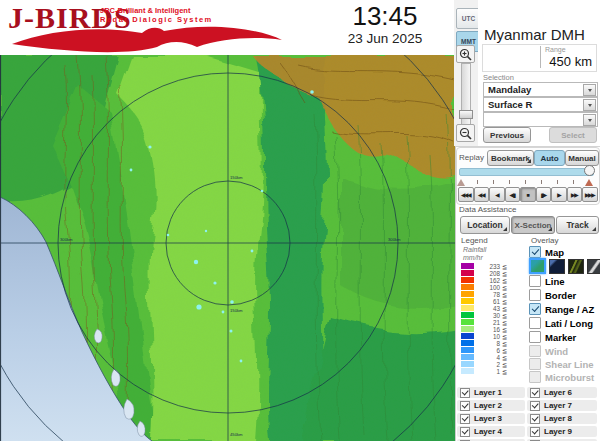 The image size is (600, 441). I want to click on legend-value: 1 ≦, so click(491, 372).